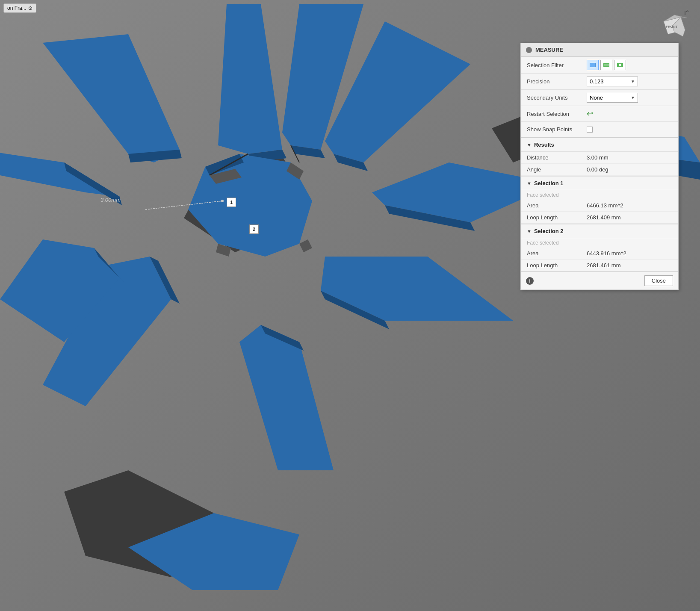 The image size is (700, 611). What do you see at coordinates (596, 97) in the screenshot?
I see `secondary-units-value: None` at bounding box center [596, 97].